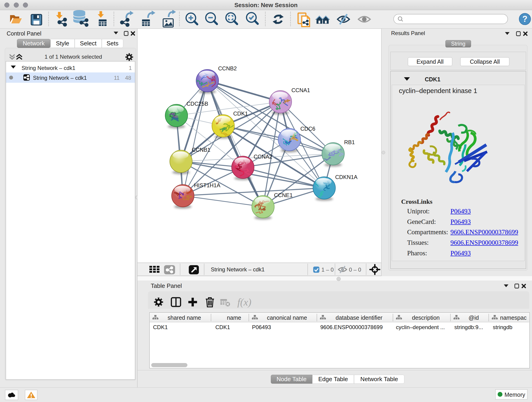 The height and width of the screenshot is (402, 532). I want to click on svg-text: CDKN1A, so click(346, 177).